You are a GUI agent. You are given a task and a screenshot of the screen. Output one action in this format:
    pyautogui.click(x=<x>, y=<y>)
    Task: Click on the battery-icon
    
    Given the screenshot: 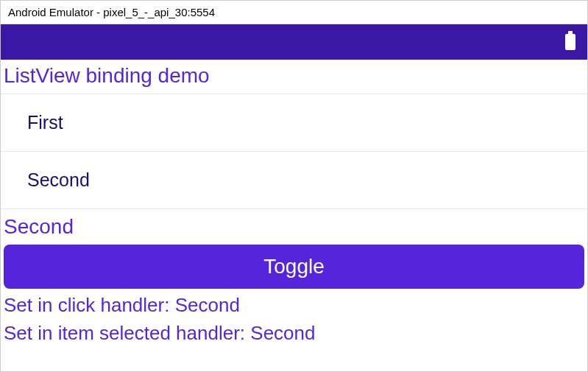 What is the action you would take?
    pyautogui.click(x=570, y=42)
    